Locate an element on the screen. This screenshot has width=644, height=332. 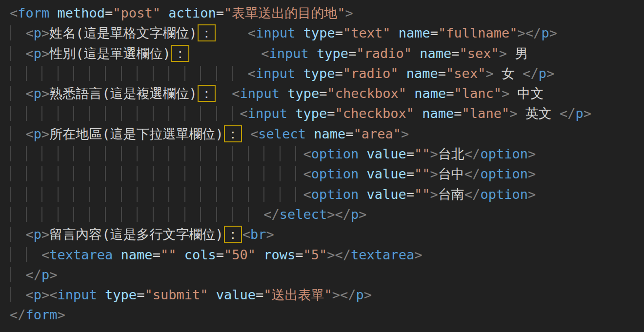
token-txt: 熟悉語言(這是複選欄位) is located at coordinates (123, 94).